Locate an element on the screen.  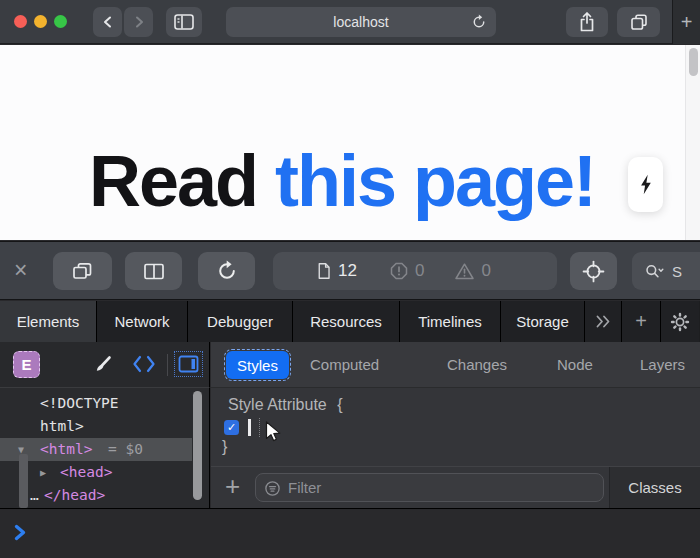
close-devtools-button: × is located at coordinates (20, 270).